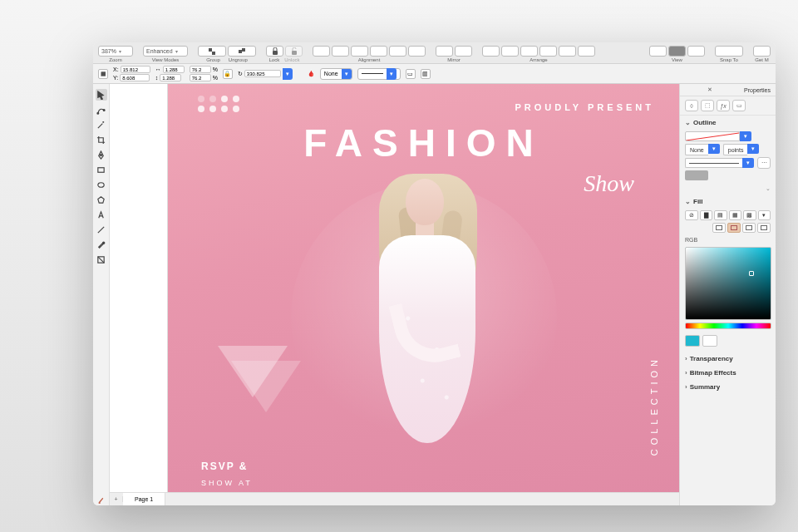  Describe the element at coordinates (692, 106) in the screenshot. I see `props-tab-1: ◊` at that location.